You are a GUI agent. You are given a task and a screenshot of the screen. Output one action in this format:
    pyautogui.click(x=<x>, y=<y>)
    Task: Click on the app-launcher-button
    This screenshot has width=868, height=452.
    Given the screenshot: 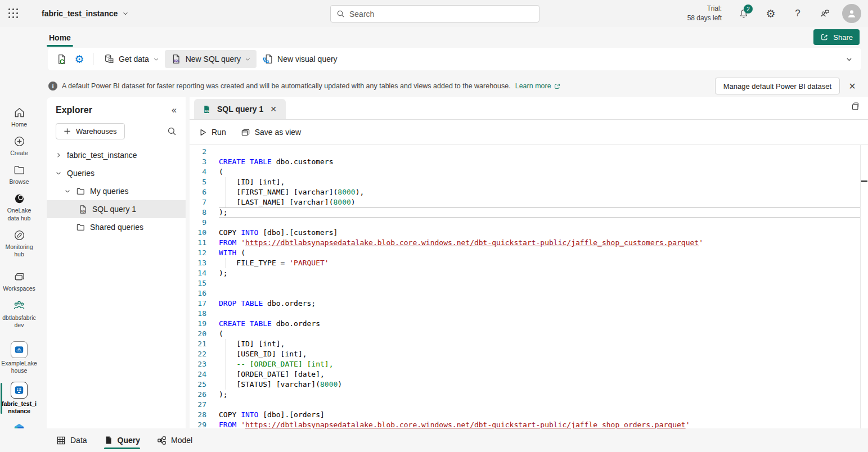 What is the action you would take?
    pyautogui.click(x=14, y=13)
    